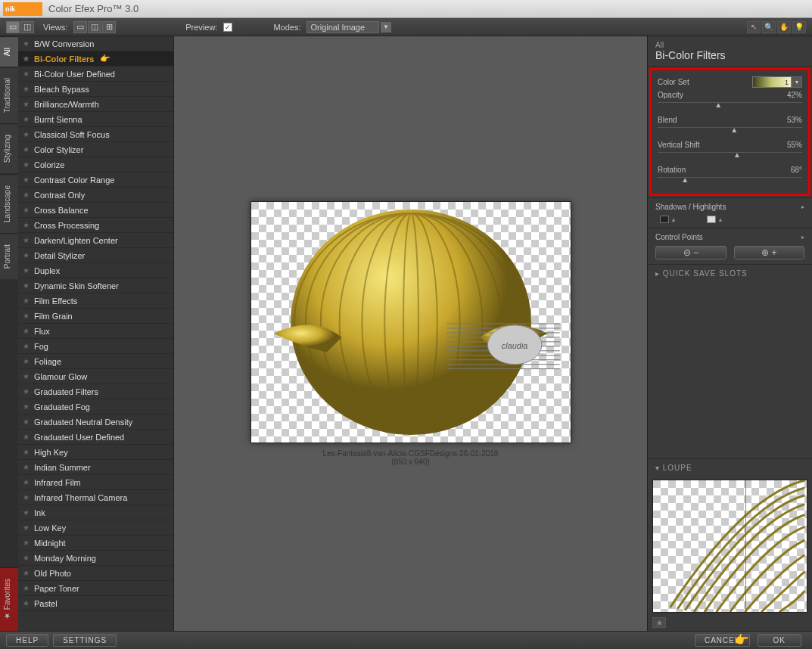 The image size is (812, 649). Describe the element at coordinates (95, 241) in the screenshot. I see `filter-item: ★Darken/Lighten Center` at that location.